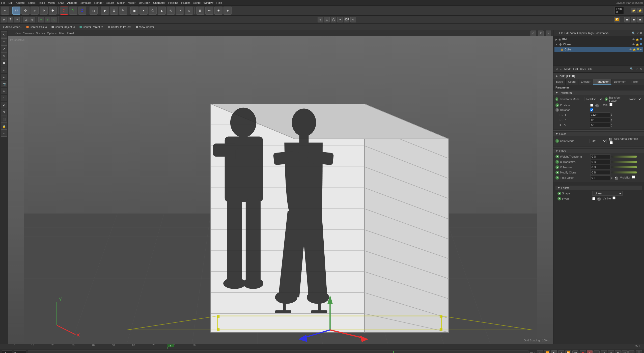 The height and width of the screenshot is (353, 644). I want to click on menu-animate: Animate, so click(72, 3).